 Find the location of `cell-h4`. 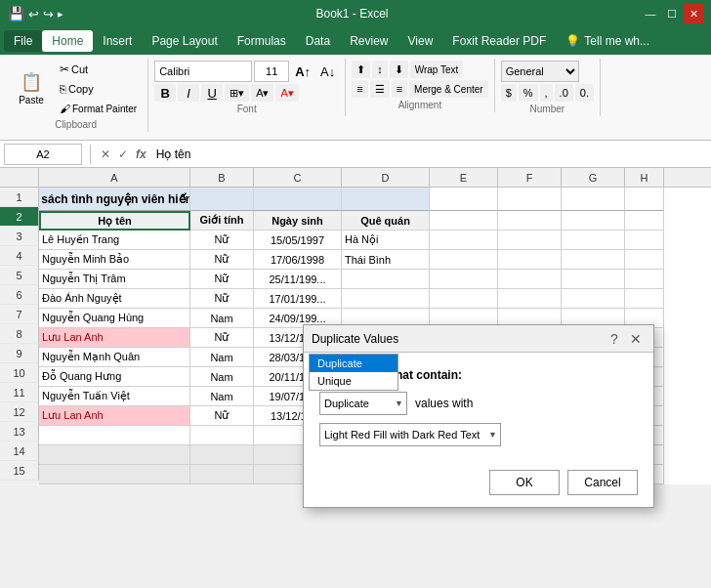

cell-h4 is located at coordinates (645, 260).